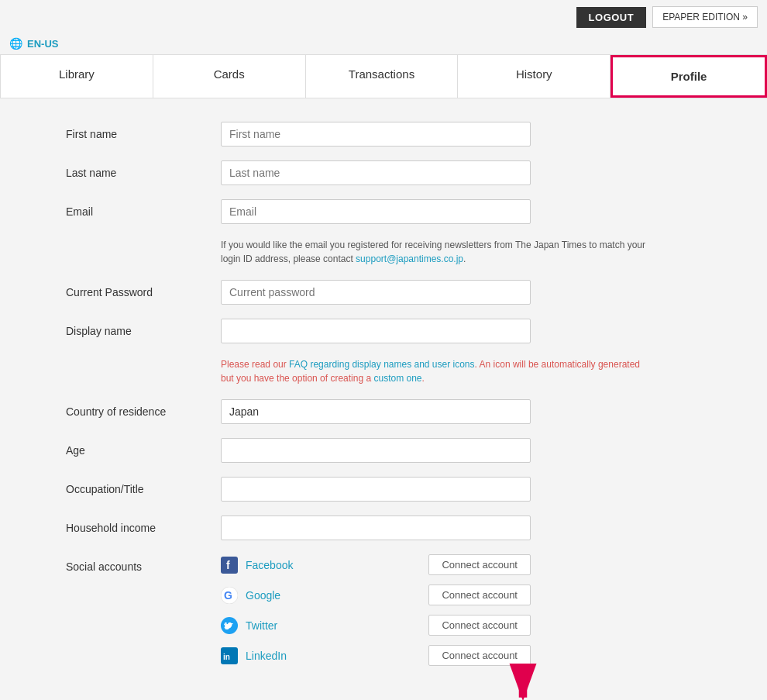 The image size is (767, 700). I want to click on svg-text: f, so click(228, 565).